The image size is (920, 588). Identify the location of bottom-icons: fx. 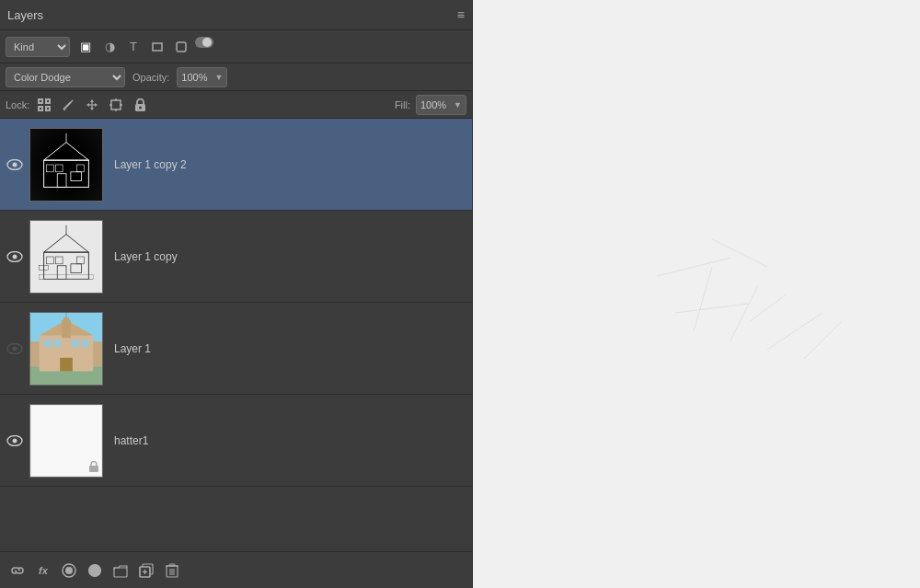
(95, 571).